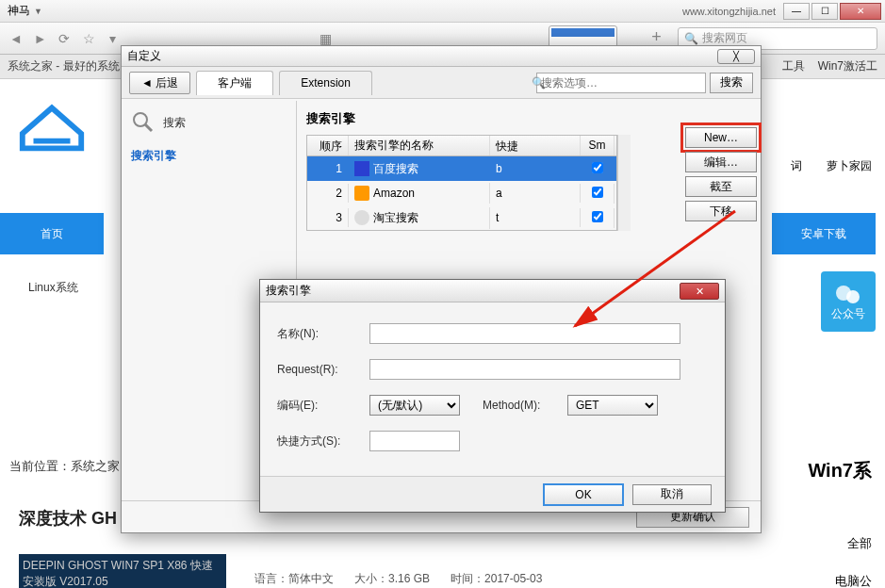  What do you see at coordinates (113, 39) in the screenshot?
I see `dropdown-icon: ▾` at bounding box center [113, 39].